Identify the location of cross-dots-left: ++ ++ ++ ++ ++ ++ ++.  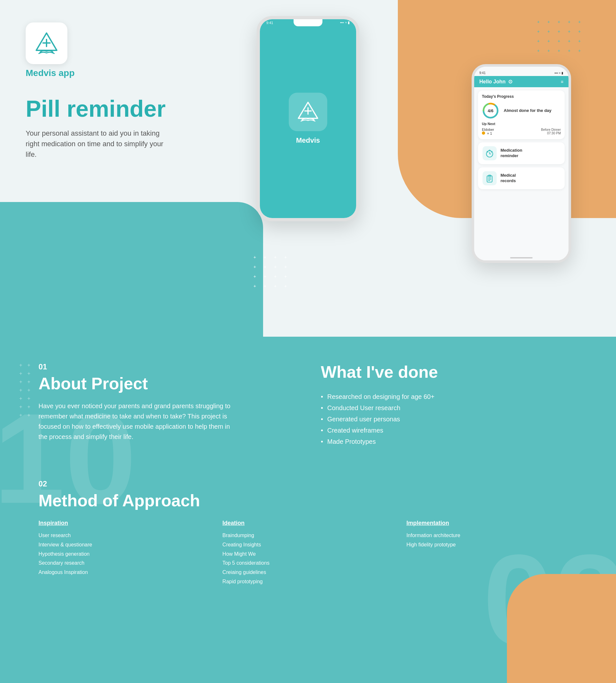
(25, 392).